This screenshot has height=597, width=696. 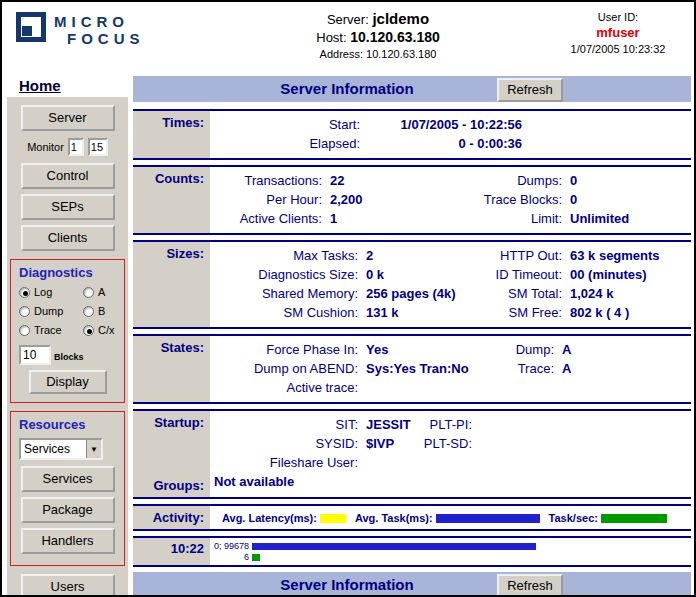 What do you see at coordinates (168, 254) in the screenshot?
I see `sizes-label: Sizes:` at bounding box center [168, 254].